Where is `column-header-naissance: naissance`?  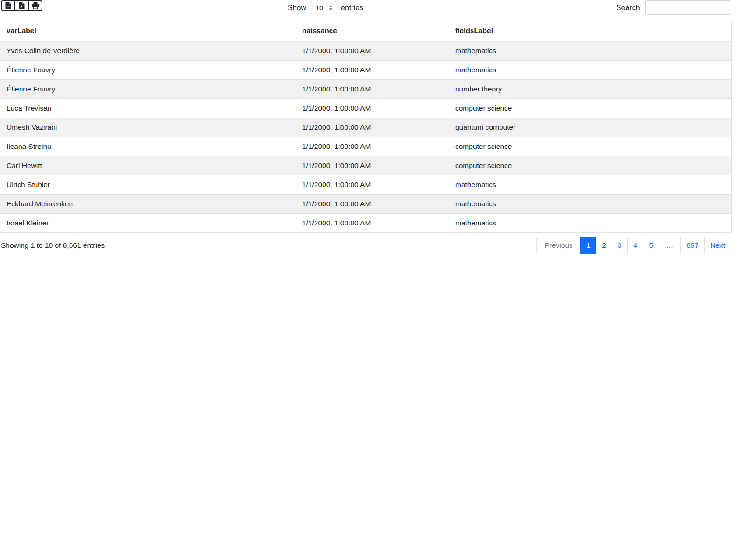
column-header-naissance: naissance is located at coordinates (373, 31).